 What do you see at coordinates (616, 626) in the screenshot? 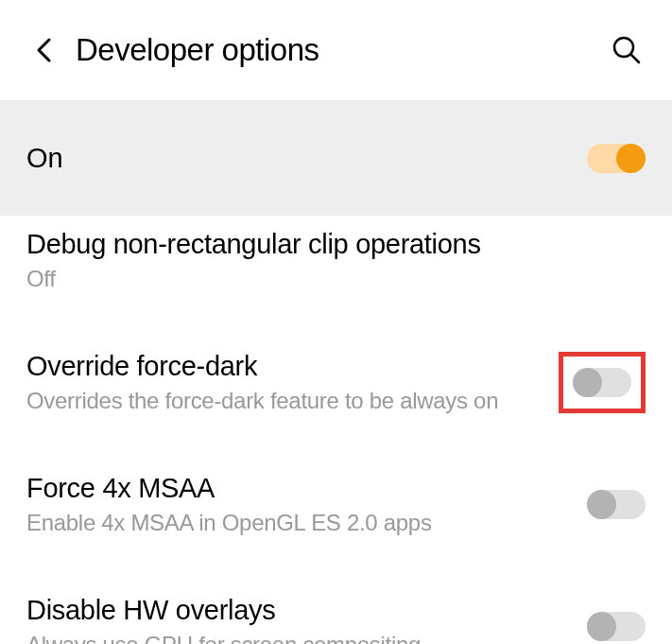
I see `disable-hw-overlays-toggle` at bounding box center [616, 626].